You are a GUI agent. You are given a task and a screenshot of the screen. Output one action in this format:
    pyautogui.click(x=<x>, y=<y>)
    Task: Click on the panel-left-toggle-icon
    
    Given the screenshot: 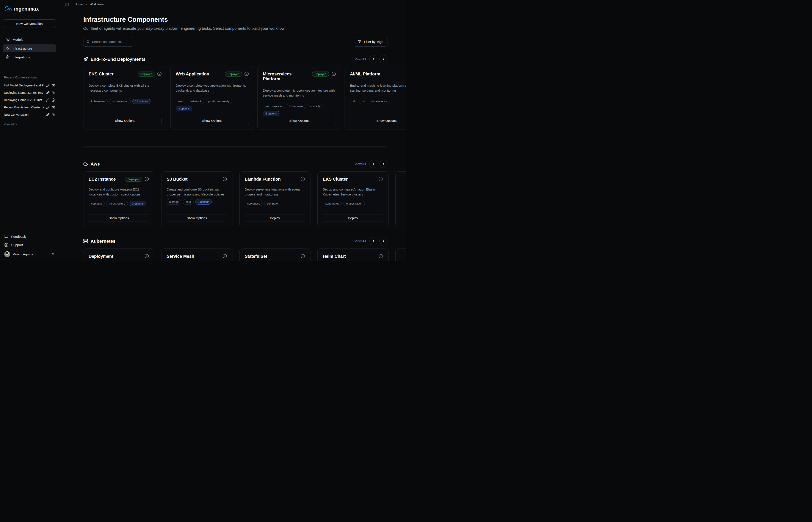 What is the action you would take?
    pyautogui.click(x=67, y=4)
    